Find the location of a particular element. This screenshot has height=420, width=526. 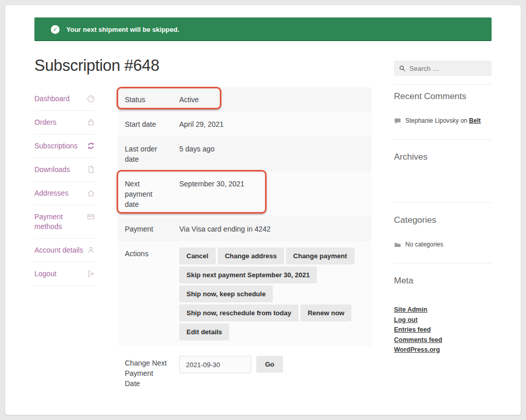

widget-title: Categories is located at coordinates (443, 220).